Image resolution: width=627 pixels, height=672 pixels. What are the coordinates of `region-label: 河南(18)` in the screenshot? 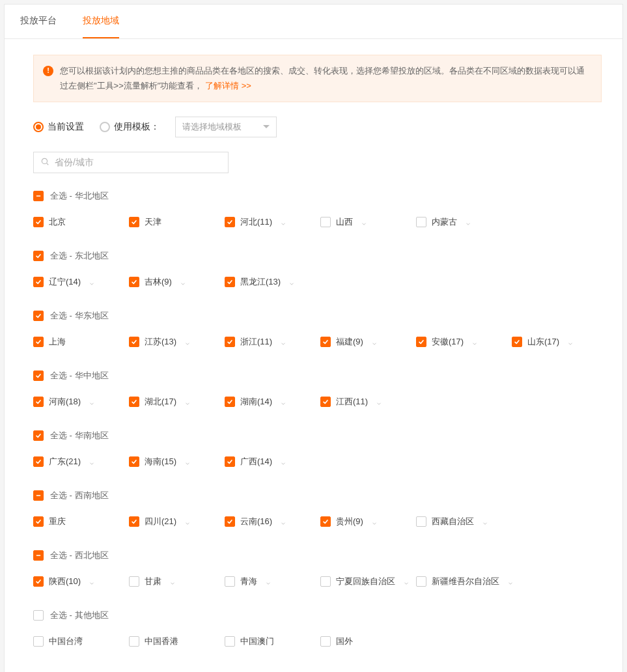 It's located at (65, 402).